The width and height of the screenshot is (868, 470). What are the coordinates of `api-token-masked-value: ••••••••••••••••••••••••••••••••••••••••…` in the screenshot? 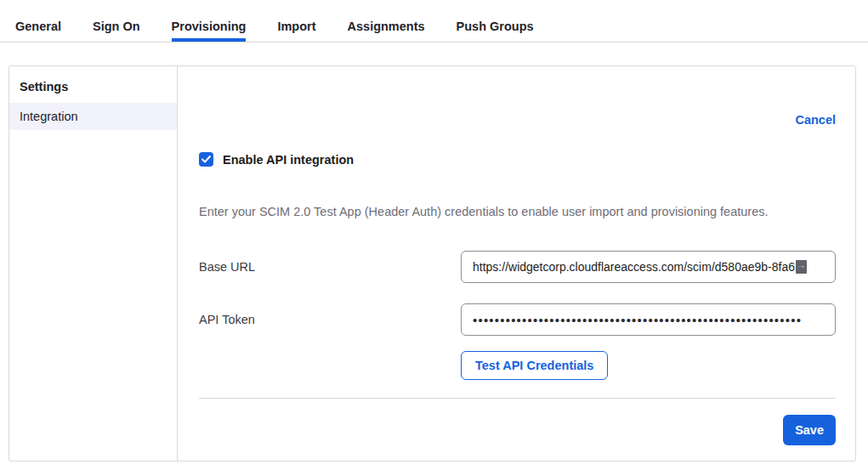 It's located at (638, 320).